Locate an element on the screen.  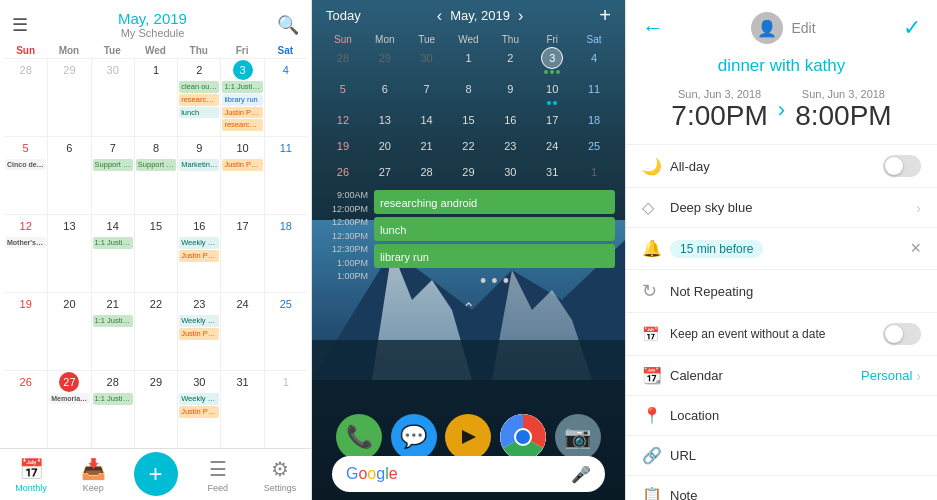
cal-day-20: 20 is located at coordinates (68, 332).